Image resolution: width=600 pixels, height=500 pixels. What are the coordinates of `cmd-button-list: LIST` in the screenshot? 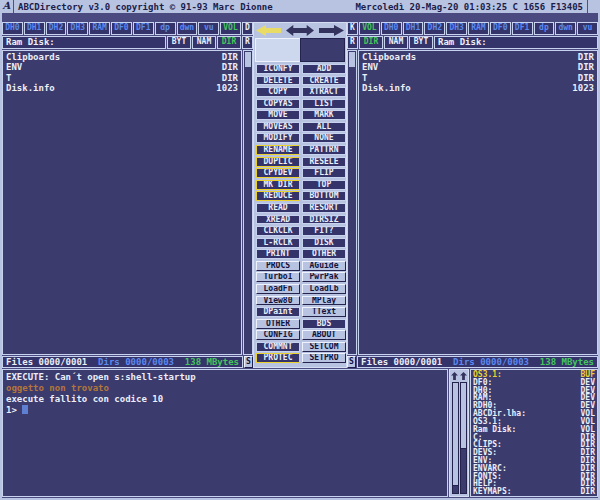 It's located at (324, 104).